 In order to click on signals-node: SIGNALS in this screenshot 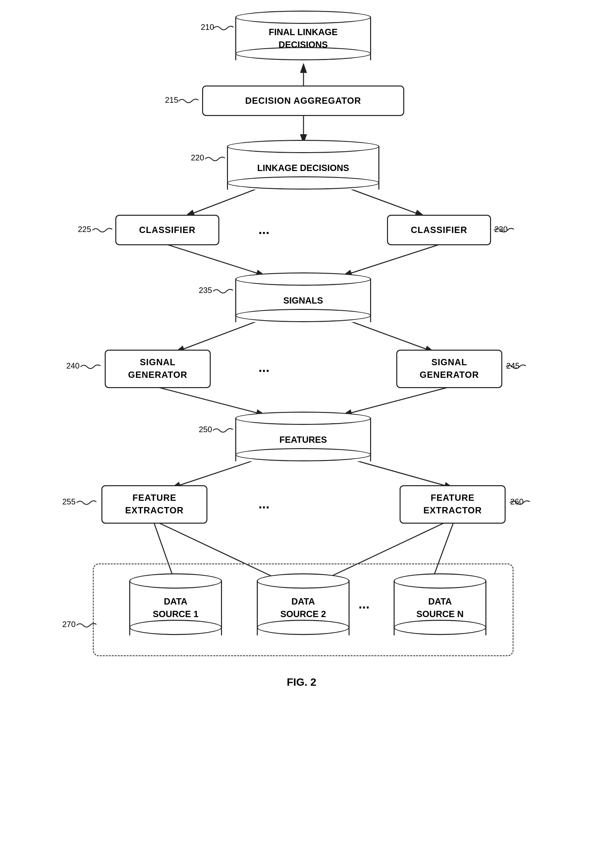, I will do `click(303, 299)`.